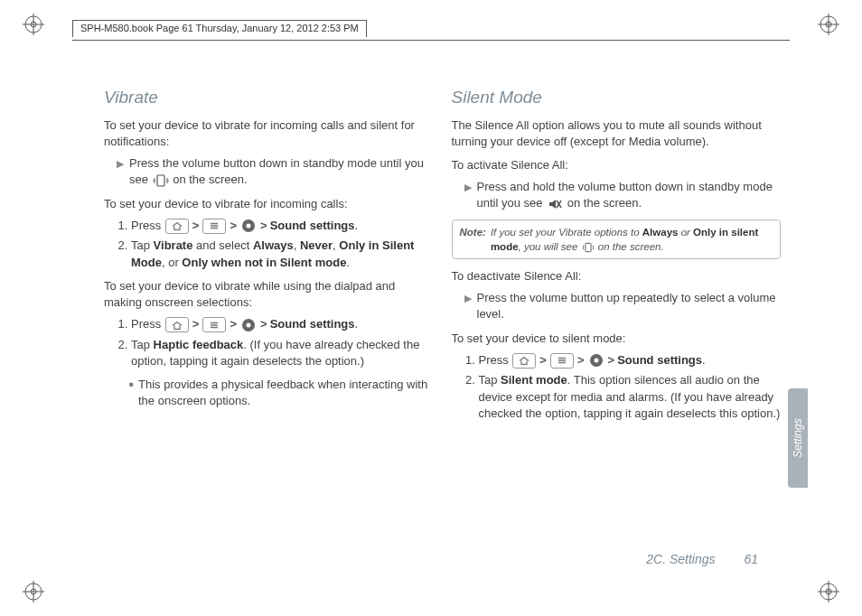 This screenshot has width=862, height=616. What do you see at coordinates (269, 98) in the screenshot?
I see `heading-vibrate: Vibrate` at bounding box center [269, 98].